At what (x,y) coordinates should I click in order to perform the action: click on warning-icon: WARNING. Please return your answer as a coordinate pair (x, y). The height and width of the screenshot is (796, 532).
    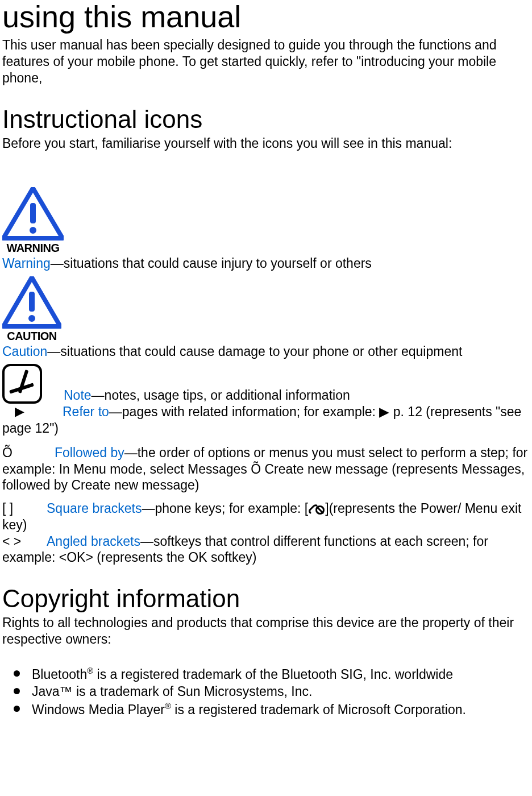
    Looking at the image, I should click on (33, 221).